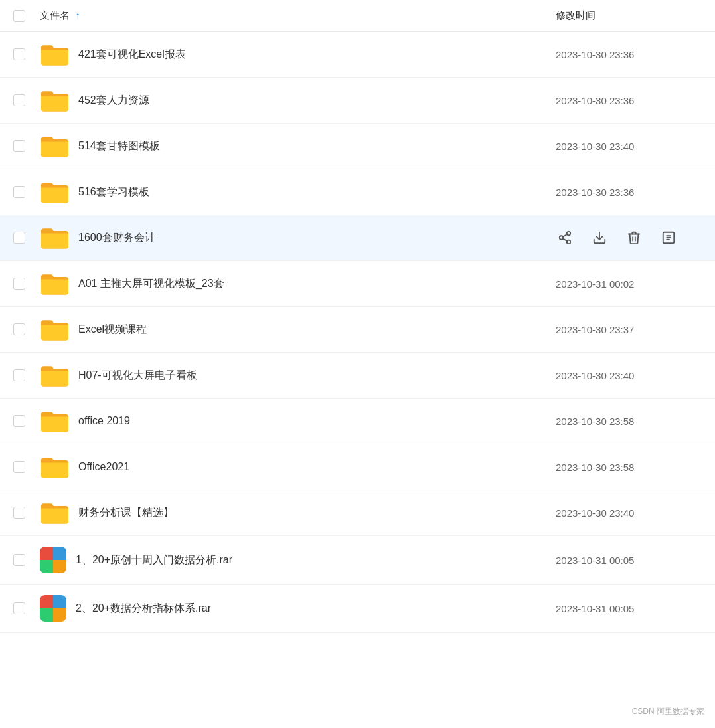  Describe the element at coordinates (669, 238) in the screenshot. I see `info-button` at that location.